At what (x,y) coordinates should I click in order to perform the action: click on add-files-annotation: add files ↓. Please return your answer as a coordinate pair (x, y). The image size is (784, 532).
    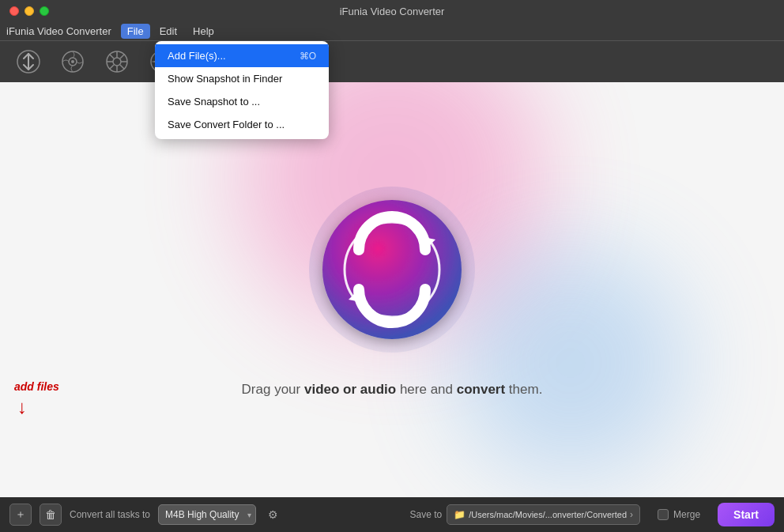
    Looking at the image, I should click on (36, 399).